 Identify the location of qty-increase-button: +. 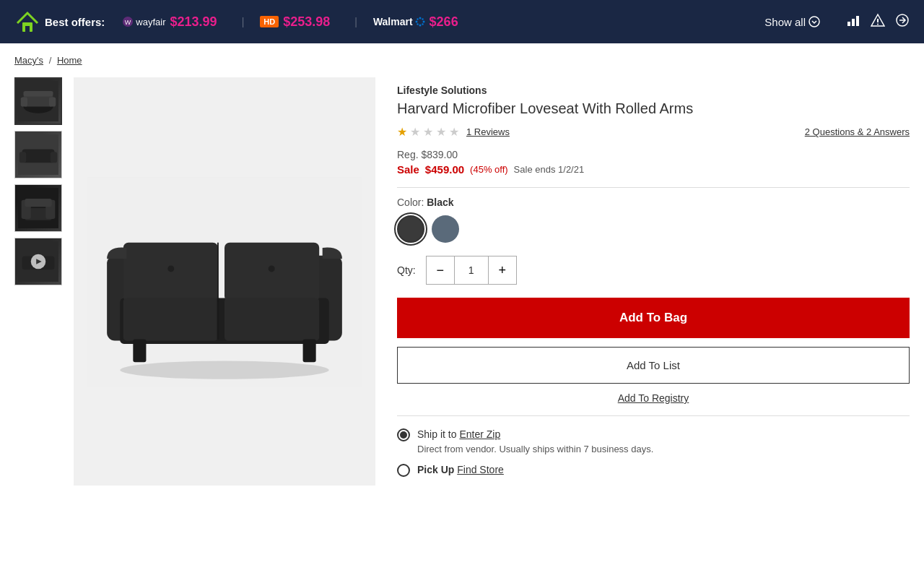
(502, 270).